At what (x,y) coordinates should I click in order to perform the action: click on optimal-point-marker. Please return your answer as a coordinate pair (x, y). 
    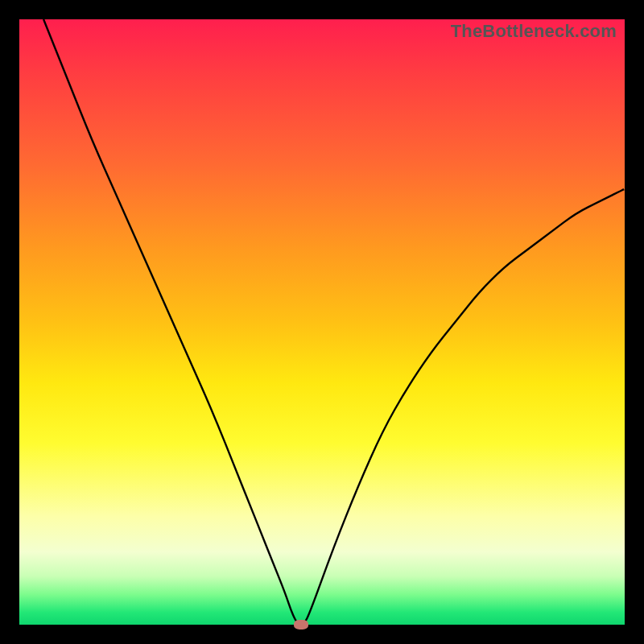
    Looking at the image, I should click on (301, 625).